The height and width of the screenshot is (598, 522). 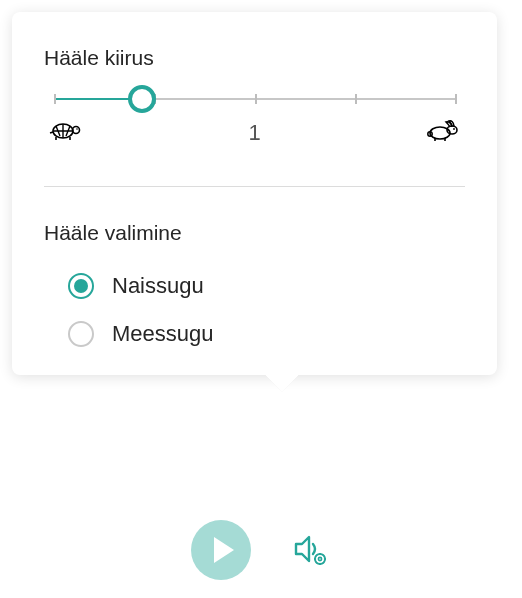 What do you see at coordinates (81, 286) in the screenshot?
I see `radio-selected-icon` at bounding box center [81, 286].